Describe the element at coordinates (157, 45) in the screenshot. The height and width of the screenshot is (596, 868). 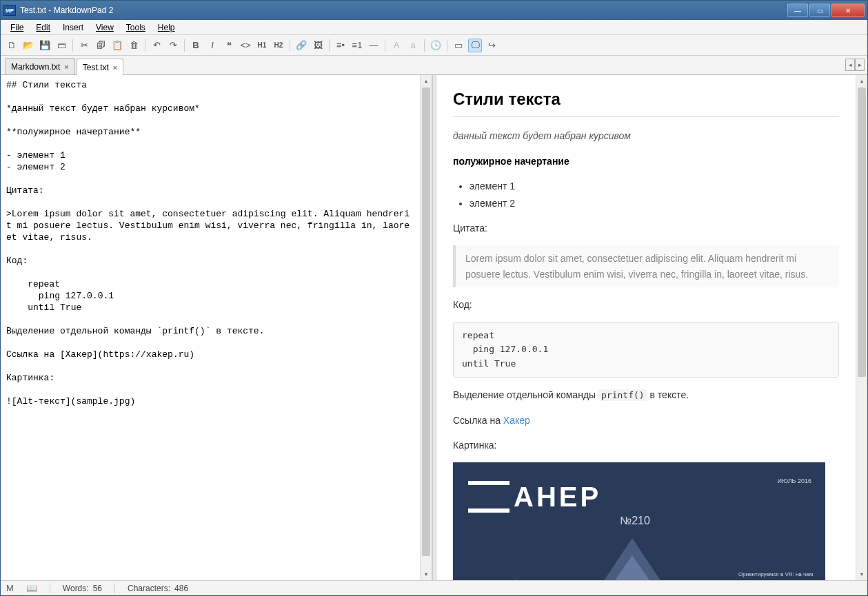
I see `undo-icon: ↶` at that location.